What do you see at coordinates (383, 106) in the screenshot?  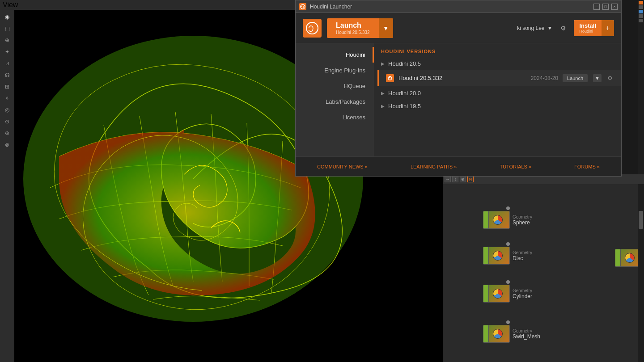 I see `expand-arrow-195: ▶` at bounding box center [383, 106].